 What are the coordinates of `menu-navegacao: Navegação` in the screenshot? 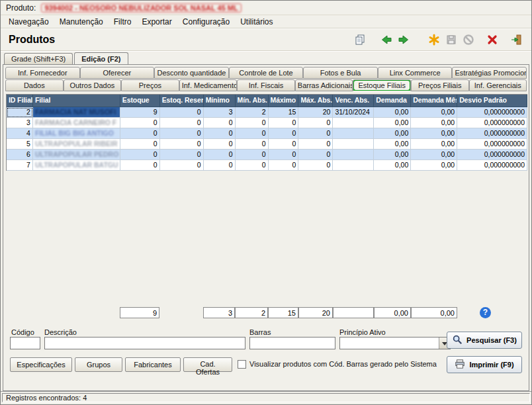 It's located at (29, 22).